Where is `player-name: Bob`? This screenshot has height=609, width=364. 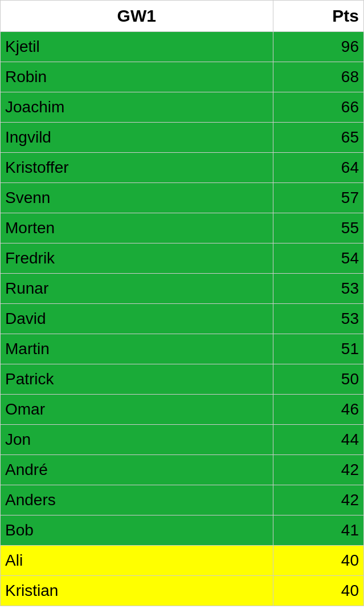 player-name: Bob is located at coordinates (137, 530).